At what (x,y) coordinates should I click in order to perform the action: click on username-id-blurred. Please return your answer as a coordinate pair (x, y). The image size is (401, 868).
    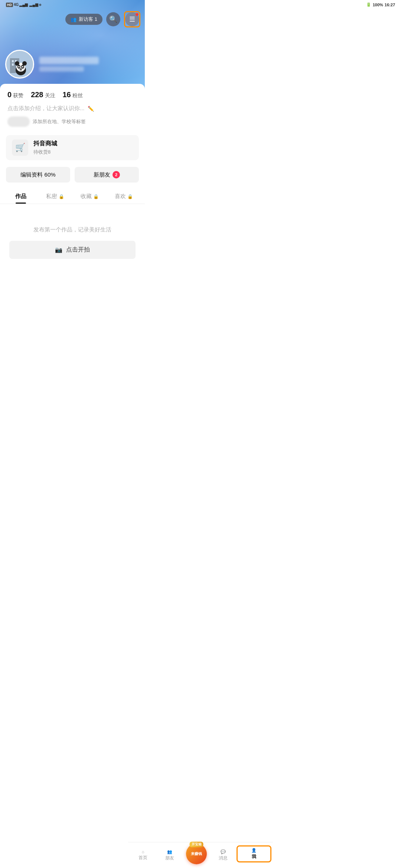
    Looking at the image, I should click on (62, 69).